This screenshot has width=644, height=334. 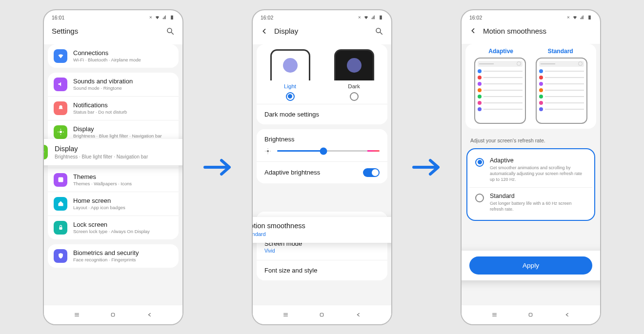 What do you see at coordinates (60, 108) in the screenshot?
I see `notifications-icon` at bounding box center [60, 108].